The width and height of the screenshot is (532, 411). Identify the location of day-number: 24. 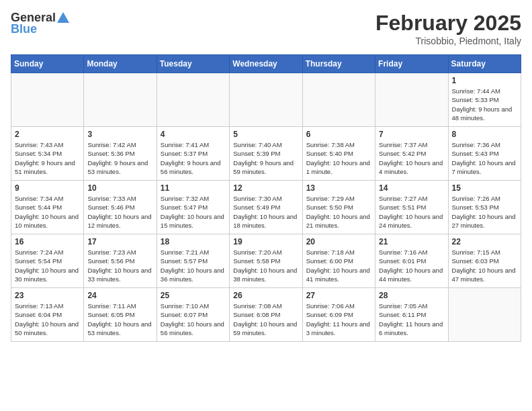
(120, 295).